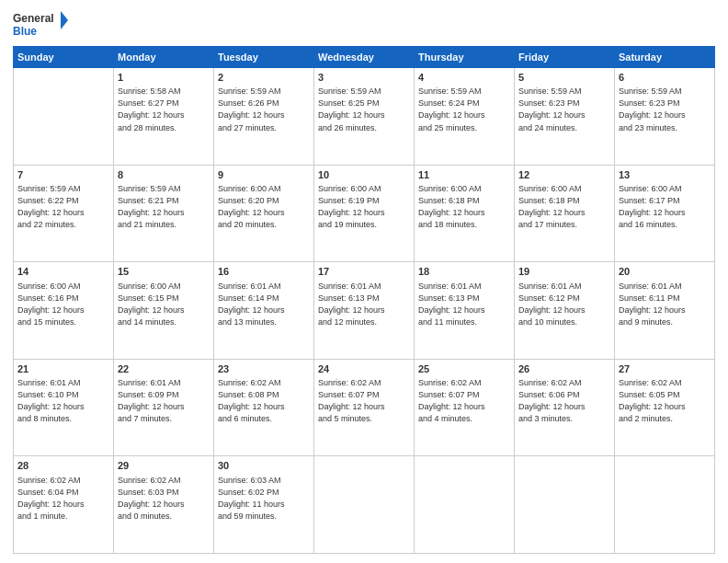 This screenshot has width=728, height=563. What do you see at coordinates (665, 408) in the screenshot?
I see `day-cell: 27Sunrise: 6:02 AM Sunset: 6:05 PM Dayli…` at bounding box center [665, 408].